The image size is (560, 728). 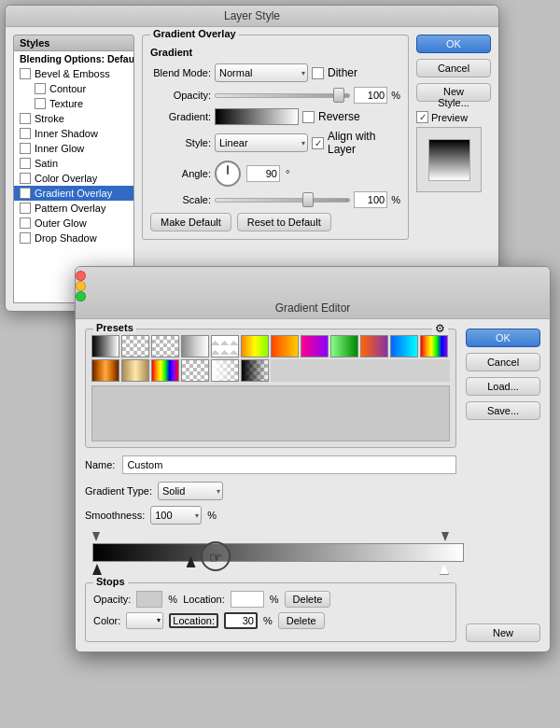 What do you see at coordinates (80, 297) in the screenshot?
I see `maximize-button` at bounding box center [80, 297].